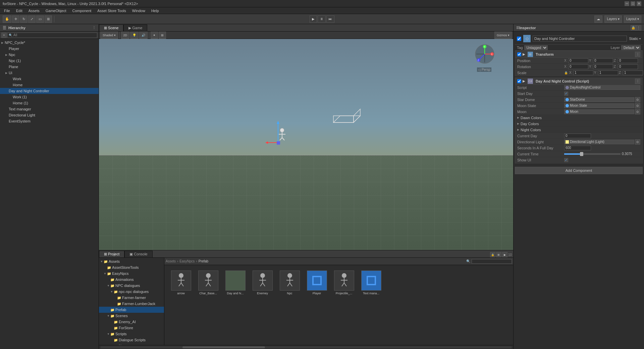 This screenshot has width=644, height=349. Describe the element at coordinates (131, 304) in the screenshot. I see `project-tree-item-farmer-lumberjack: 📁Farmer-LumberJack` at that location.